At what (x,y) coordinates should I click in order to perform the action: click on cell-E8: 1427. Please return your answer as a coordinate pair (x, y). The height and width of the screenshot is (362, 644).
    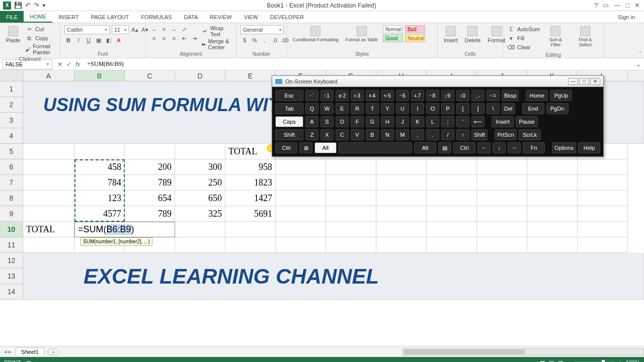
    Looking at the image, I should click on (251, 198).